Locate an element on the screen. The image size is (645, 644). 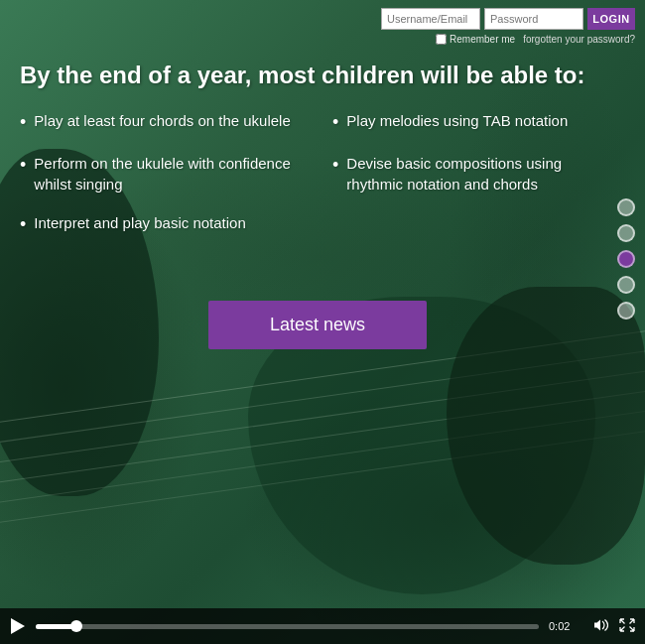
bullet-item: • Play at least four chords on the ukule… is located at coordinates (161, 123).